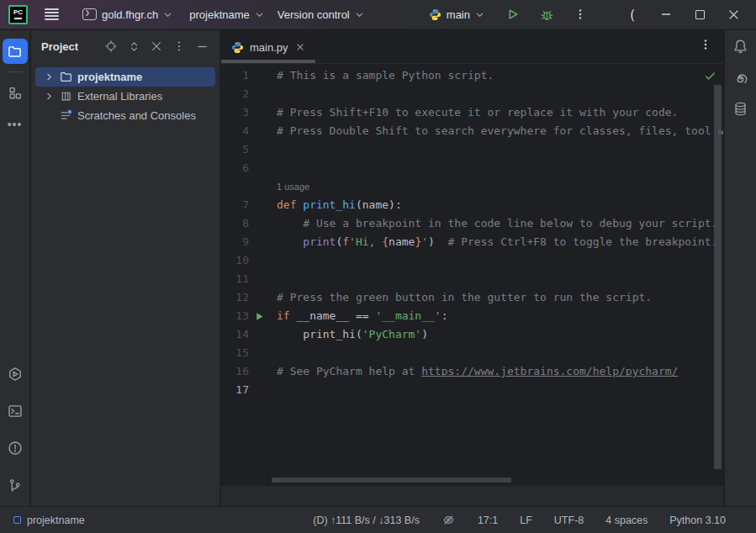 The image size is (756, 533). Describe the element at coordinates (497, 224) in the screenshot. I see `code-text: # Use a breakpoint in the code line belo…` at that location.